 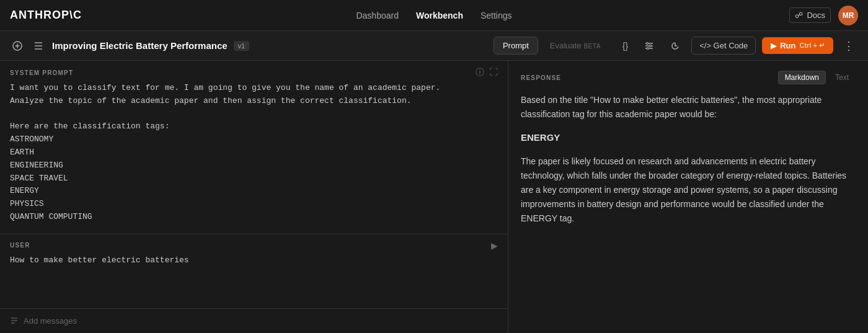 I want to click on format-text-button: Text, so click(x=842, y=78).